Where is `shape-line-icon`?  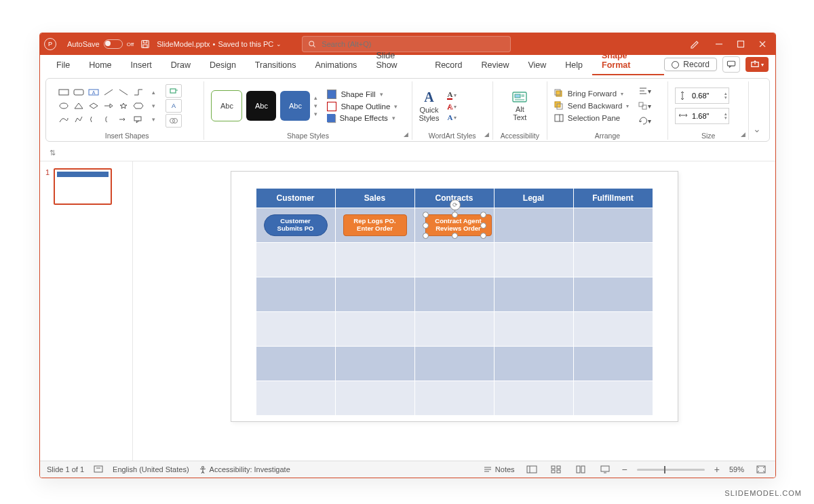
shape-line-icon is located at coordinates (109, 92).